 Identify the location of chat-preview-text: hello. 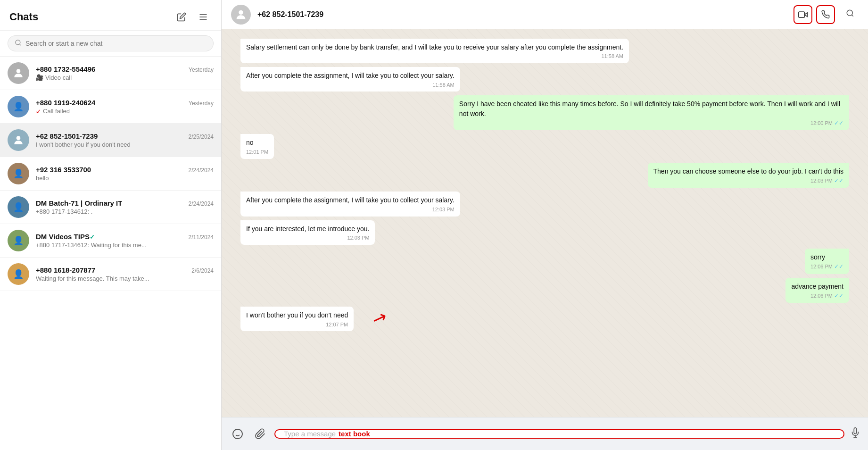
(42, 178).